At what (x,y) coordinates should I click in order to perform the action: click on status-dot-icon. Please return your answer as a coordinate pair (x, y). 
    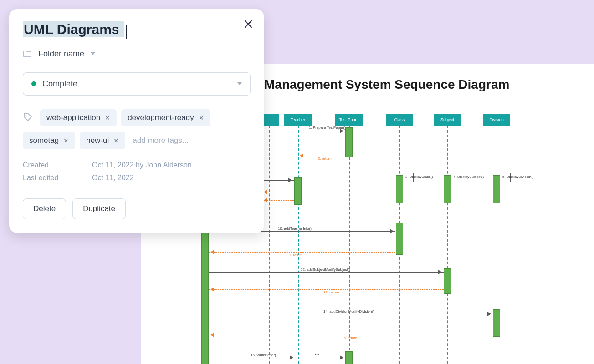
    Looking at the image, I should click on (34, 84).